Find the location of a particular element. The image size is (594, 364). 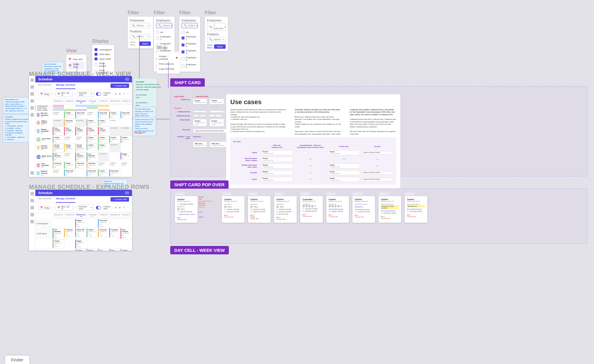

emp-row: JDJesse Diaz(38) is located at coordinates (44, 140).